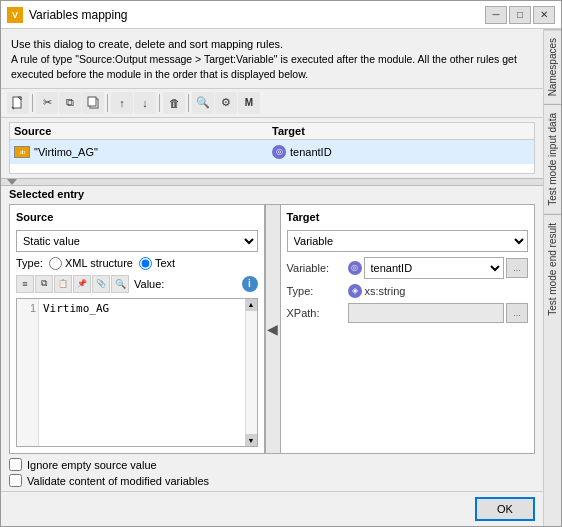 Image resolution: width=562 pixels, height=527 pixels. Describe the element at coordinates (520, 15) in the screenshot. I see `window-controls: ─ □ ✕` at that location.